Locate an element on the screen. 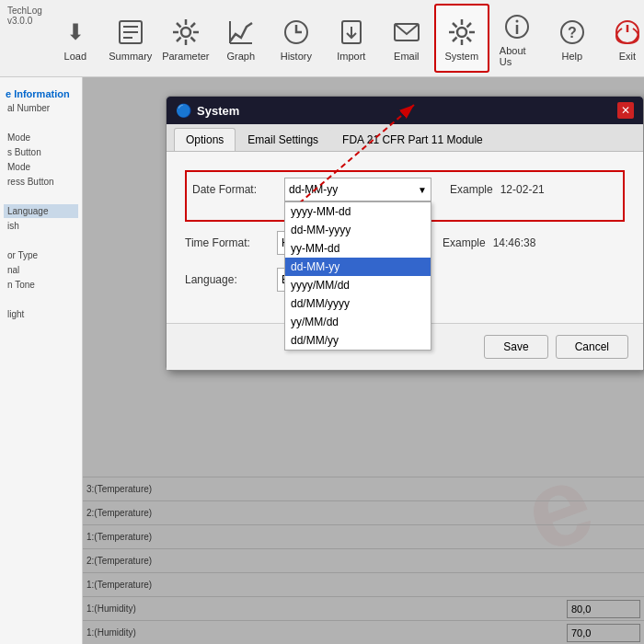  modal-close-button: ✕ is located at coordinates (626, 110).